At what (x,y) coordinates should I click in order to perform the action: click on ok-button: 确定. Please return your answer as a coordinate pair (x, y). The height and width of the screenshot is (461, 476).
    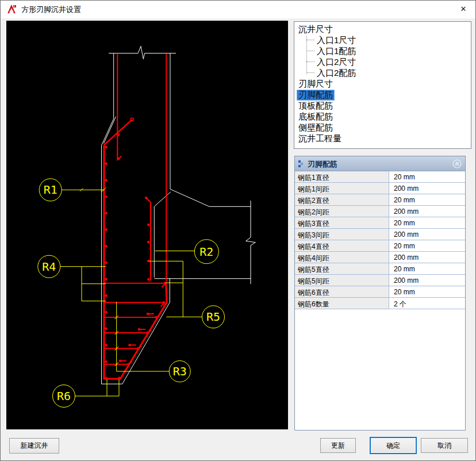
    Looking at the image, I should click on (393, 445).